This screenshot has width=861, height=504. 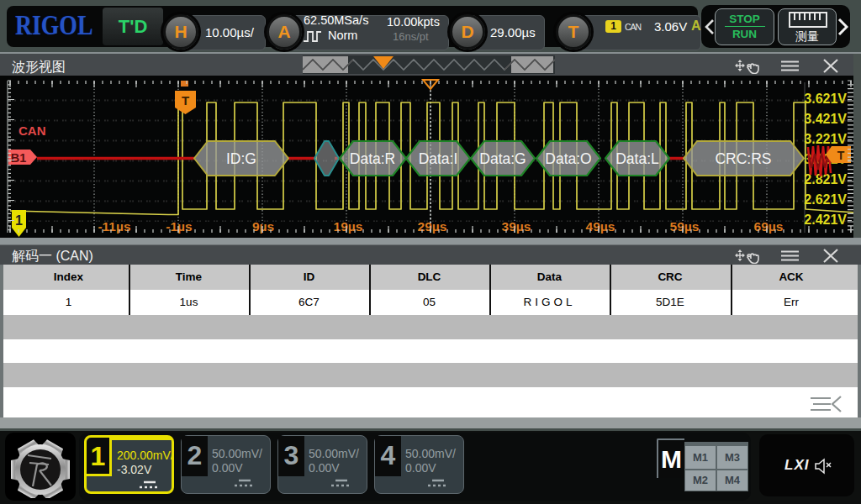 What do you see at coordinates (241, 159) in the screenshot?
I see `svg-text: ID:G` at bounding box center [241, 159].